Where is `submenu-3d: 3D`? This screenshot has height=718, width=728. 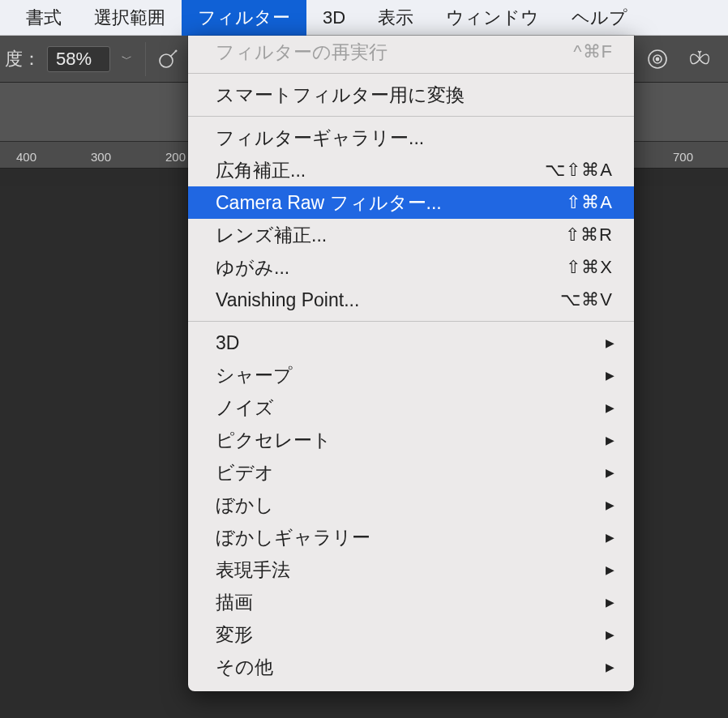
submenu-3d: 3D is located at coordinates (411, 343).